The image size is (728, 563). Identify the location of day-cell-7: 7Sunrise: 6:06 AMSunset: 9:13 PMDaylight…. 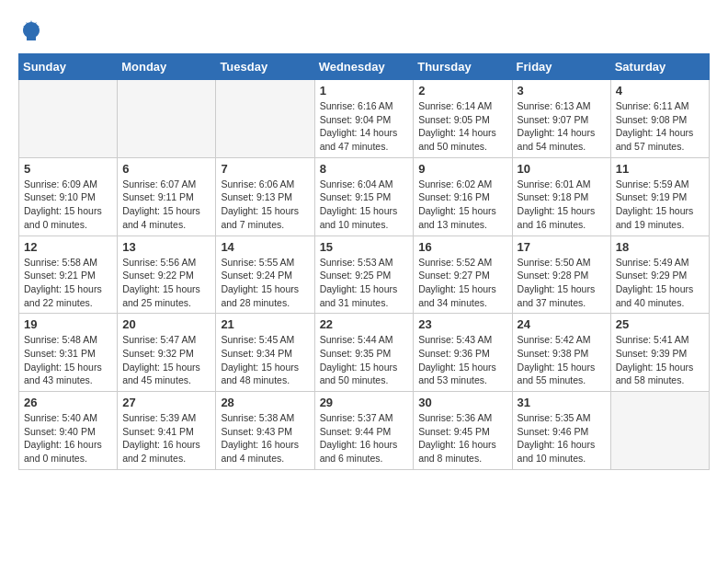
(265, 197).